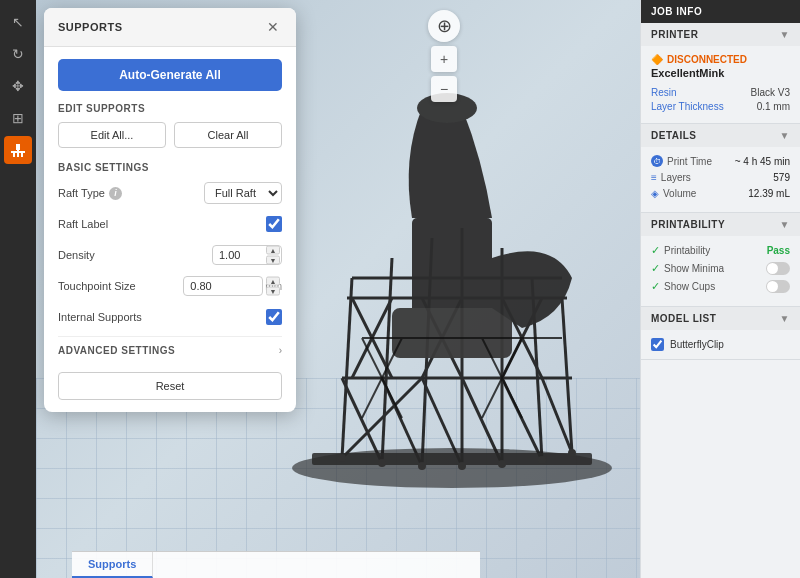 The width and height of the screenshot is (800, 578). I want to click on show-minima-icon: ✓, so click(656, 268).